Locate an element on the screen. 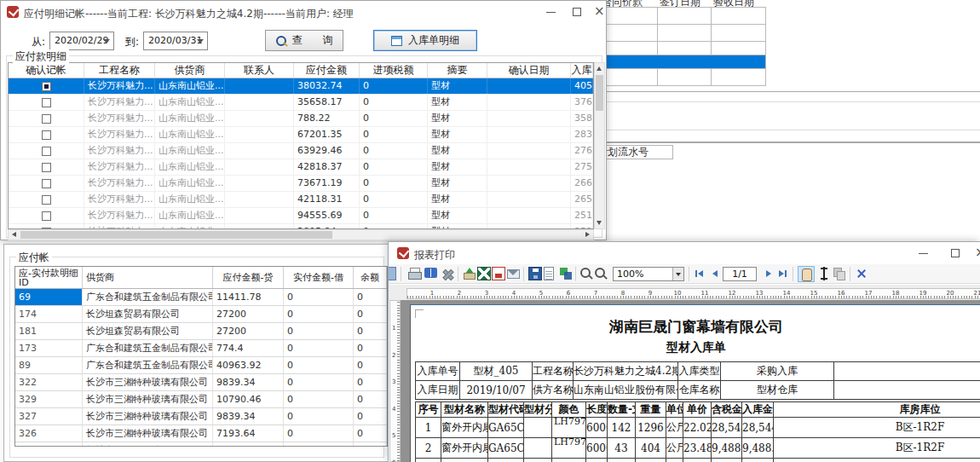 This screenshot has height=462, width=980. payable-detail-row: 长沙万科魅力...山东南山铝业...73671.190型材266 is located at coordinates (301, 184).